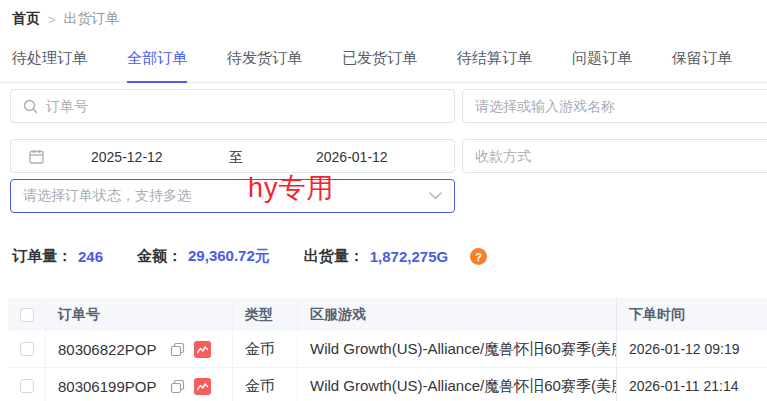 Image resolution: width=767 pixels, height=401 pixels. Describe the element at coordinates (66, 19) in the screenshot. I see `breadcrumb: 首页 > 出货订单` at that location.